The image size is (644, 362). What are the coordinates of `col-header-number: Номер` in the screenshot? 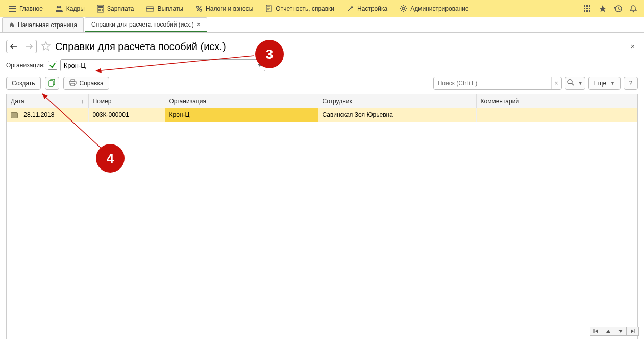 It's located at (127, 101).